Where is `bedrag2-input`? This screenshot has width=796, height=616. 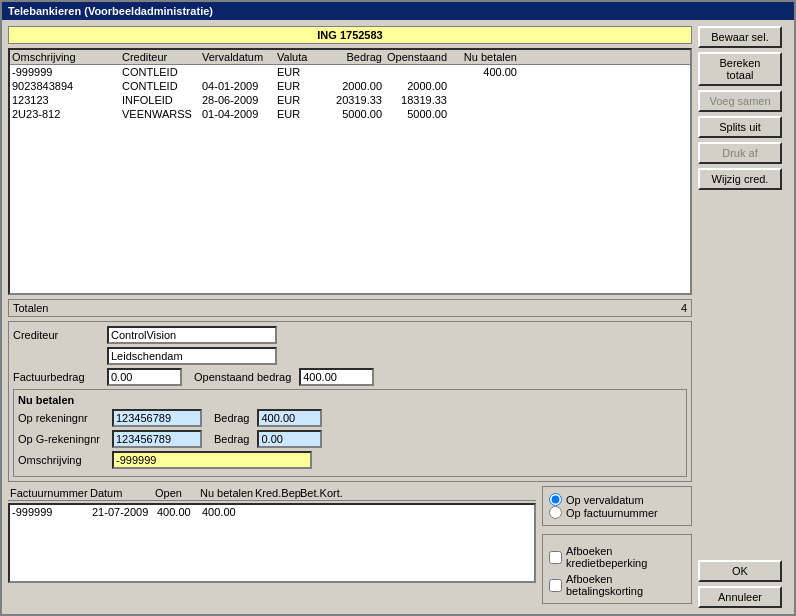
bedrag2-input is located at coordinates (290, 439).